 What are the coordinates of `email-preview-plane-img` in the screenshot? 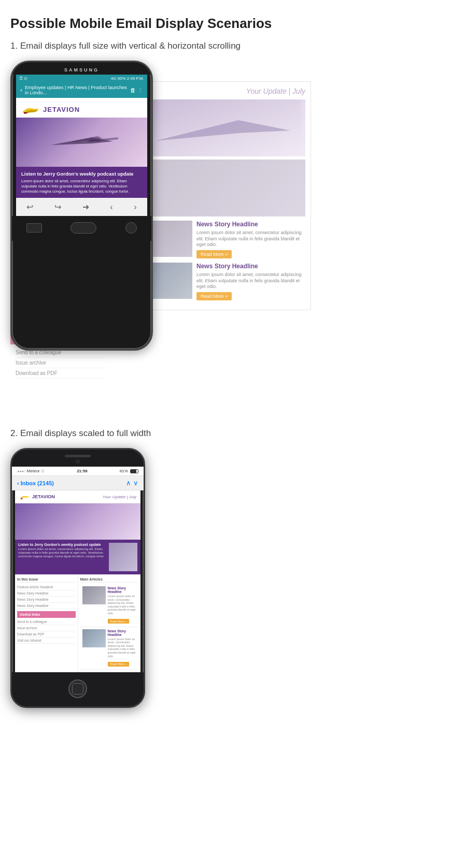 It's located at (223, 128).